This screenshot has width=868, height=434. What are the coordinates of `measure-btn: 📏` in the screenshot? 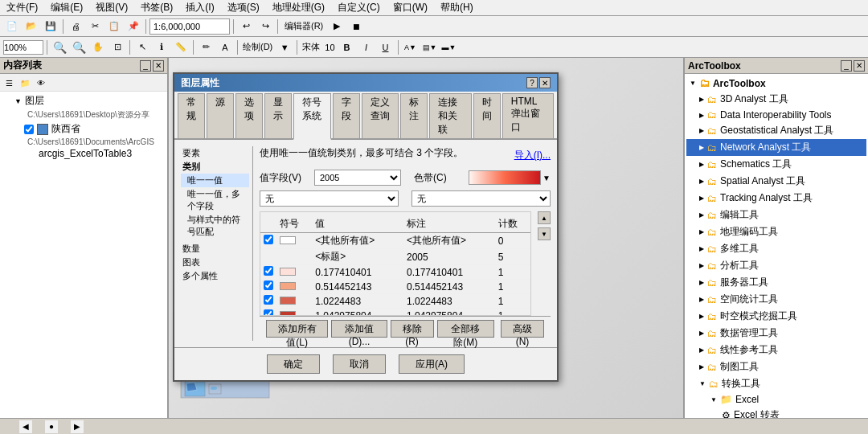 It's located at (181, 47).